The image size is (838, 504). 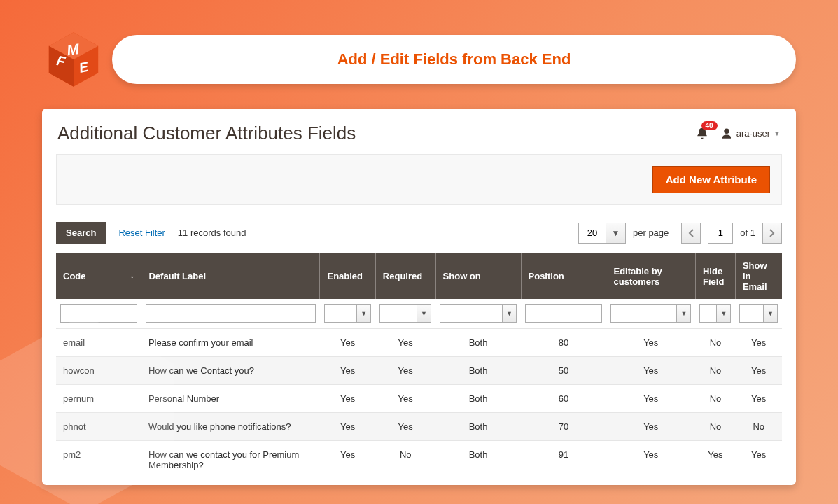 What do you see at coordinates (759, 427) in the screenshot?
I see `cell-email: No` at bounding box center [759, 427].